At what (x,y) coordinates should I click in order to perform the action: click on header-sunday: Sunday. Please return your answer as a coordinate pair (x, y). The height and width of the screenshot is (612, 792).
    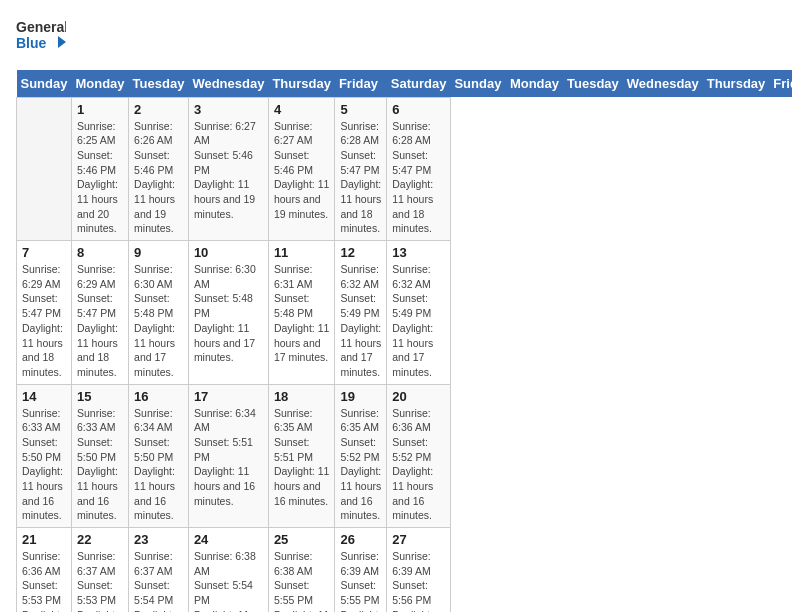
    Looking at the image, I should click on (44, 84).